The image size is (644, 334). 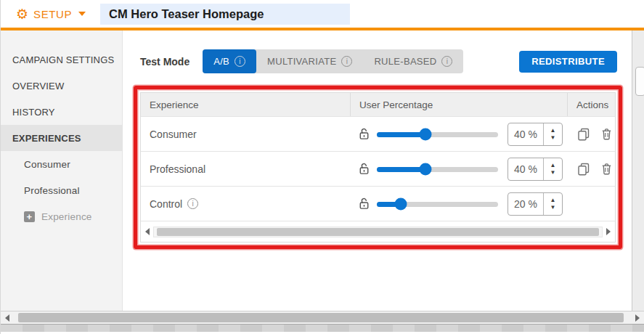 What do you see at coordinates (378, 203) in the screenshot?
I see `table-row: Control i 20 %` at bounding box center [378, 203].